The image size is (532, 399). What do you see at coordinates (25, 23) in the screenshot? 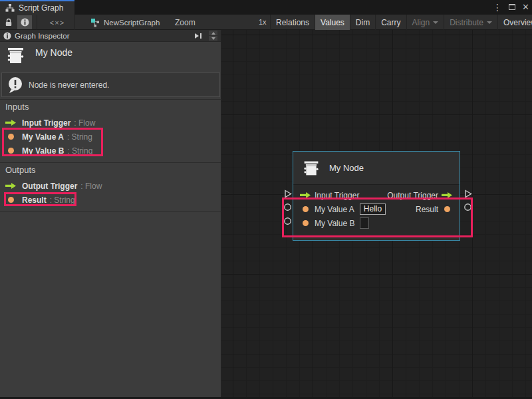
I see `info-icon` at bounding box center [25, 23].